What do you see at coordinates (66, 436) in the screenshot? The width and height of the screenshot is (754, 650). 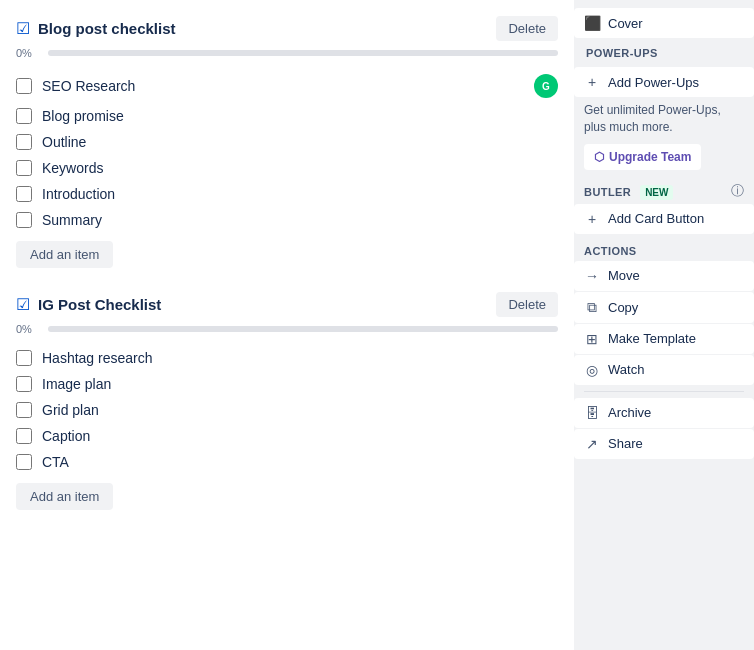 I see `item-label-ig-3: Caption` at bounding box center [66, 436].